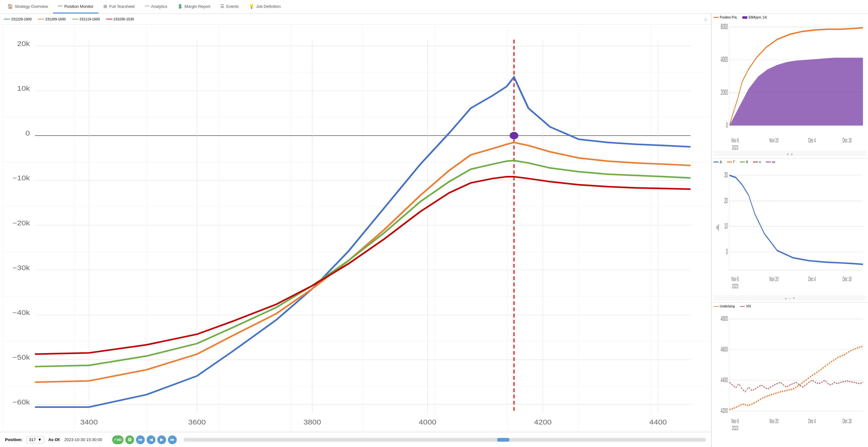 Image resolution: width=868 pixels, height=447 pixels. Describe the element at coordinates (118, 440) in the screenshot. I see `hd-button: ✓ HD` at that location.